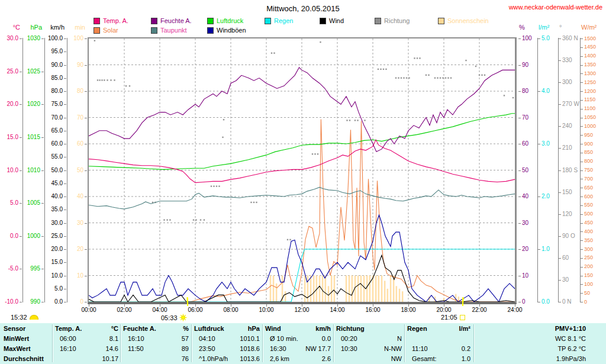 This screenshot has height=364, width=606. I want to click on axis-tick-label: 30.0, so click(9, 38).